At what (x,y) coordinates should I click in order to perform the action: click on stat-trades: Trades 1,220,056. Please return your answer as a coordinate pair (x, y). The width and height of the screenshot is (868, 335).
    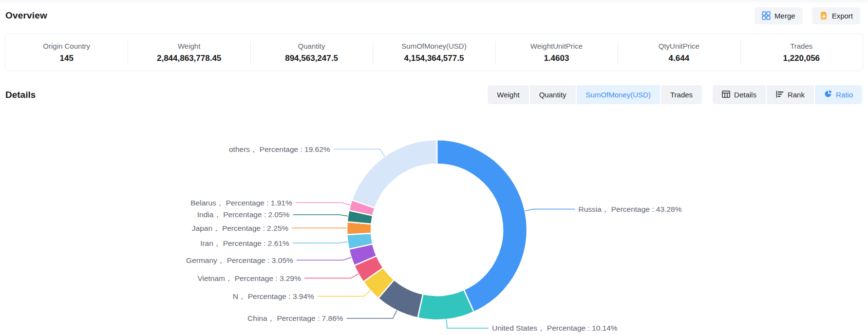
    Looking at the image, I should click on (802, 53).